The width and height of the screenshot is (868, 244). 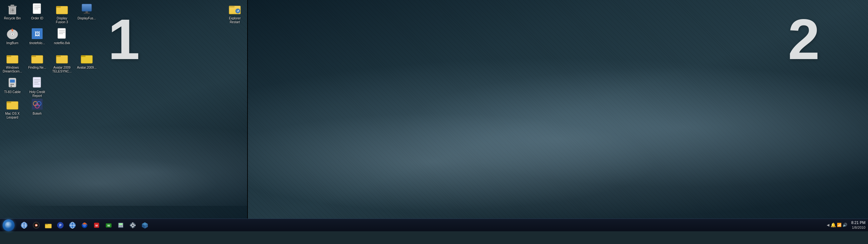 What do you see at coordinates (37, 34) in the screenshot?
I see `tinotefolo-icon: 🖼` at bounding box center [37, 34].